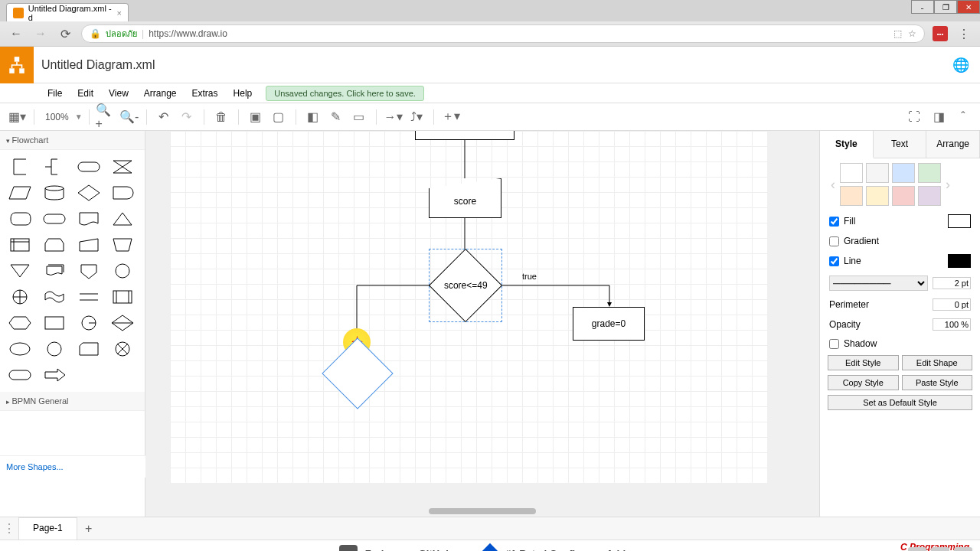 This screenshot has height=551, width=980. What do you see at coordinates (503, 34) in the screenshot?
I see `address-bar: 🔒 ปลอดภัย | https://www.draw.io ⬚ ☆` at bounding box center [503, 34].